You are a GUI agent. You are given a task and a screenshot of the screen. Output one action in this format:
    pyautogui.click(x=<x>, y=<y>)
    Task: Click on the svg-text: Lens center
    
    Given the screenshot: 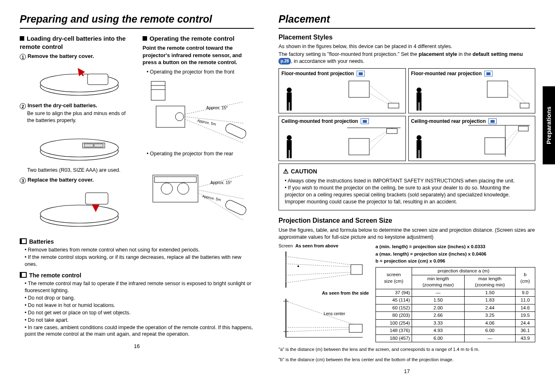 What is the action you would take?
    pyautogui.click(x=334, y=314)
    